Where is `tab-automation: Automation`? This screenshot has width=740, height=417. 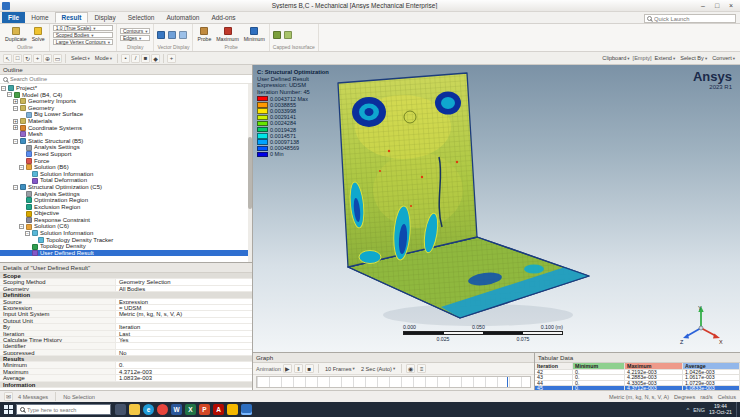 tab-automation: Automation is located at coordinates (182, 18).